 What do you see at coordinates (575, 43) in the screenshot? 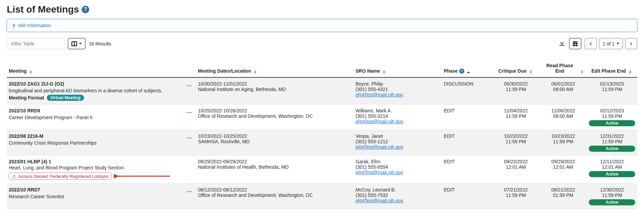
I see `grid-view-button` at bounding box center [575, 43].